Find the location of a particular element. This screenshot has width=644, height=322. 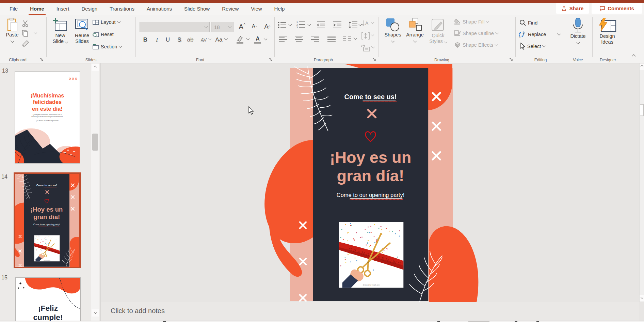

shape-fill-button: Shape Fill is located at coordinates (471, 22).